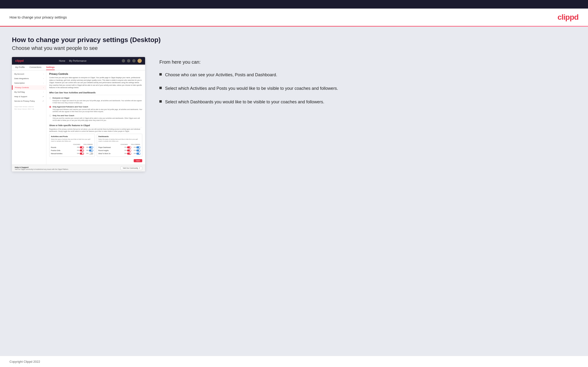 This screenshot has height=367, width=588. I want to click on mock-nav: clippd Home My Performance, so click(78, 61).